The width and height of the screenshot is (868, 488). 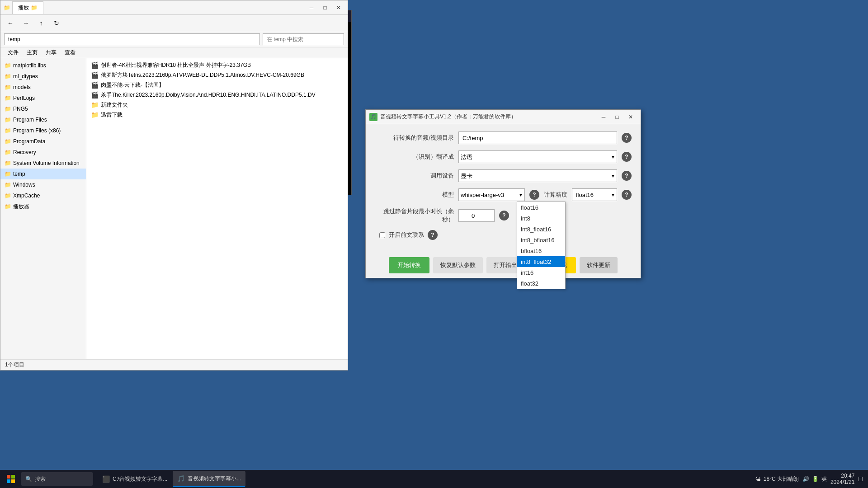 What do you see at coordinates (599, 265) in the screenshot?
I see `update-button: 软件更新` at bounding box center [599, 265].